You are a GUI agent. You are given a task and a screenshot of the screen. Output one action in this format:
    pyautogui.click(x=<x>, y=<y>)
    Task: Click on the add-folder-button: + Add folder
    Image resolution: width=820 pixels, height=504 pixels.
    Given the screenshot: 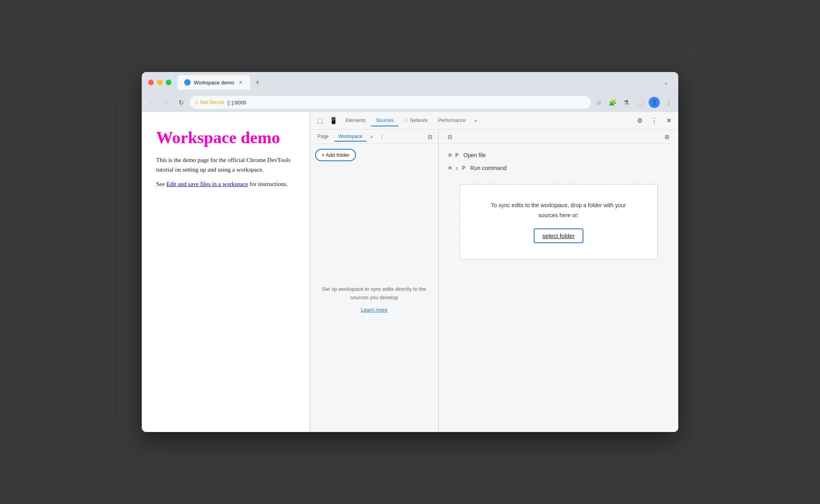 What is the action you would take?
    pyautogui.click(x=336, y=155)
    